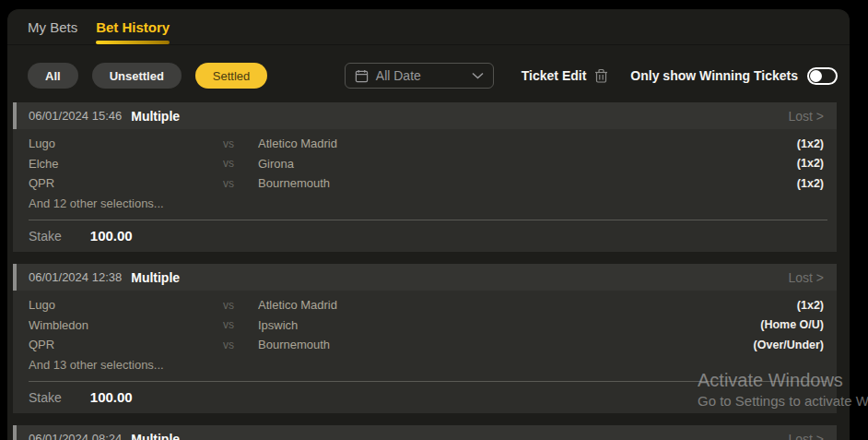 This screenshot has width=868, height=440. Describe the element at coordinates (816, 76) in the screenshot. I see `toggle-knob` at that location.